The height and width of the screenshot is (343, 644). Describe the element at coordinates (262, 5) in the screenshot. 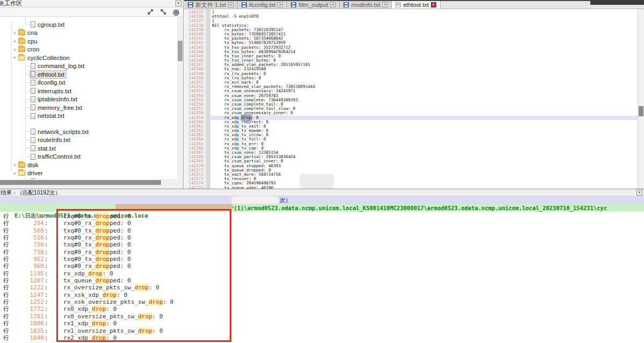

I see `tab-label: ifconfig.txt` at that location.